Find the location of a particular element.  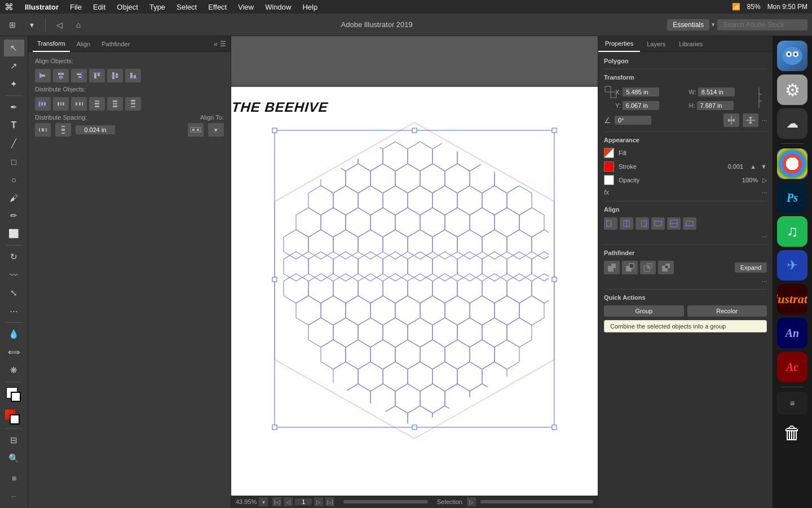

pf-exclude-btn is located at coordinates (666, 268).